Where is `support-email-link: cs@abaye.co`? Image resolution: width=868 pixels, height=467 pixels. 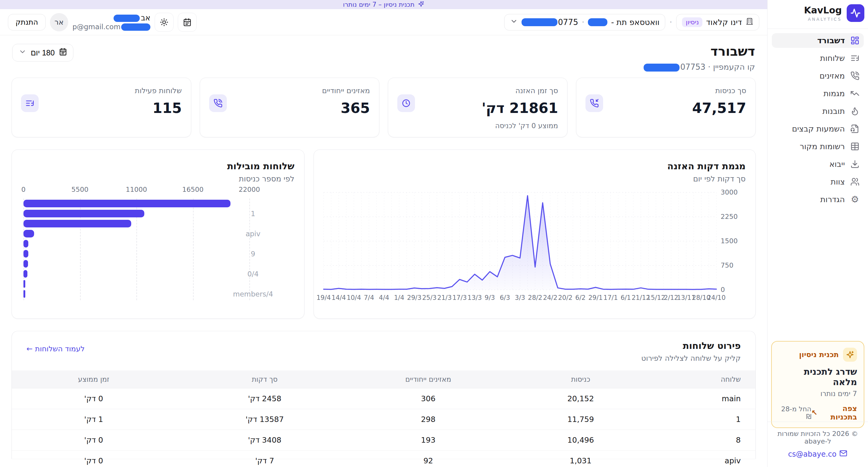 support-email-link: cs@abaye.co is located at coordinates (818, 454).